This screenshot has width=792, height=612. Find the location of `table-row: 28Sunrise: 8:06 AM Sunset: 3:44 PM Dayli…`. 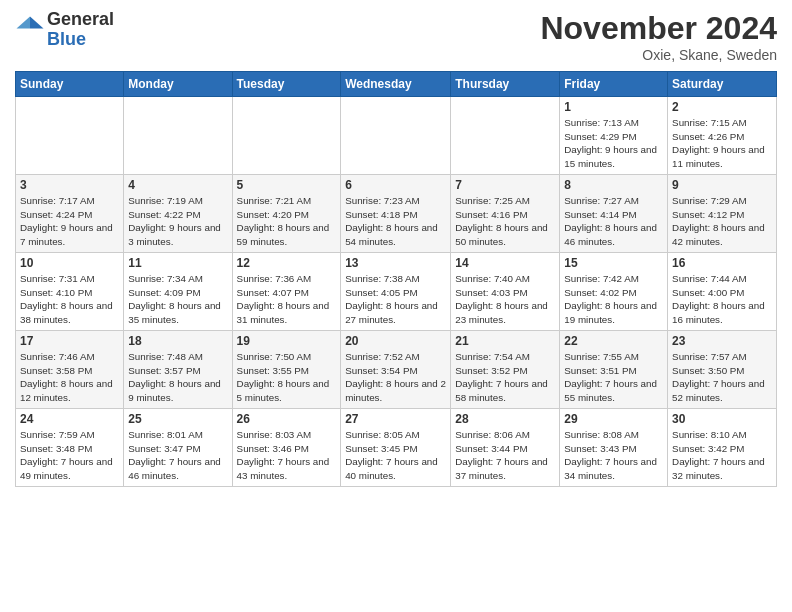

table-row: 28Sunrise: 8:06 AM Sunset: 3:44 PM Dayli… is located at coordinates (506, 448).